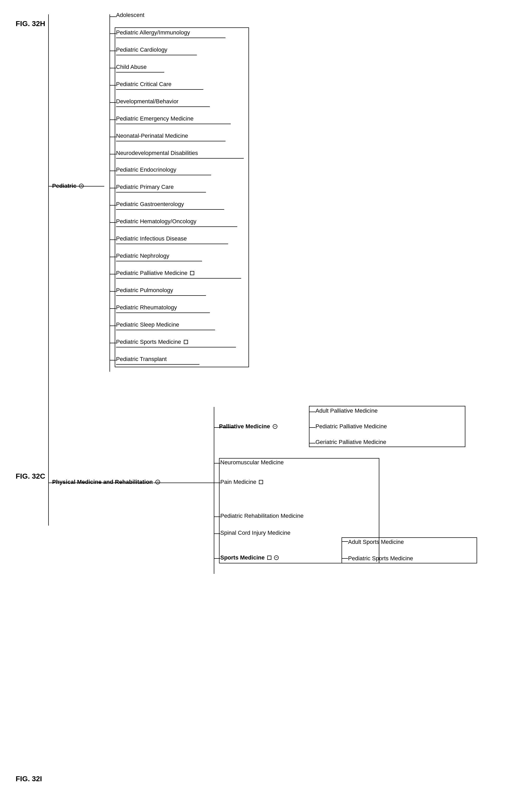 This screenshot has height=812, width=511. I want to click on geriatric-palliative-node: Geriatric Palliative Medicine, so click(351, 442).